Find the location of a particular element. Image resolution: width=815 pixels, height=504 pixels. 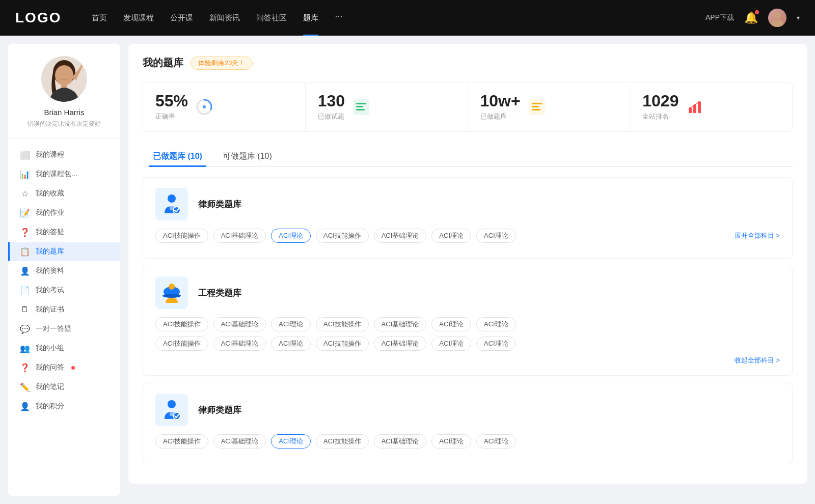

tag-1-5: ACI基础理论 is located at coordinates (400, 236).